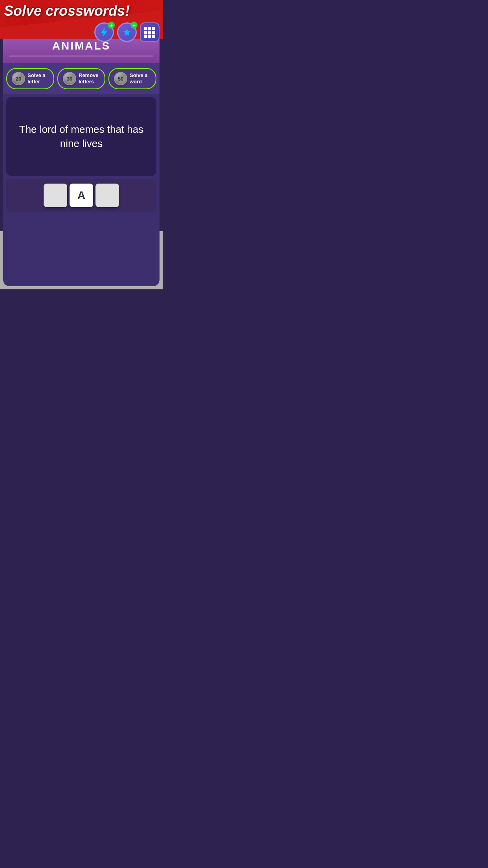 The width and height of the screenshot is (488, 868). Describe the element at coordinates (81, 79) in the screenshot. I see `hint-row: 20 Solve a letter 30 Remove letters 50 S…` at that location.